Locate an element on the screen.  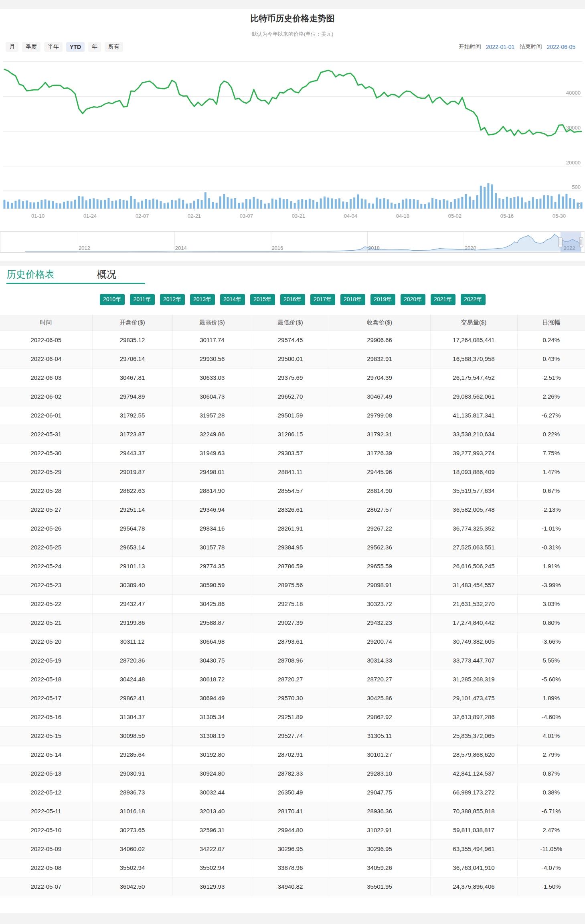
period-tab-5: 年 is located at coordinates (95, 47).